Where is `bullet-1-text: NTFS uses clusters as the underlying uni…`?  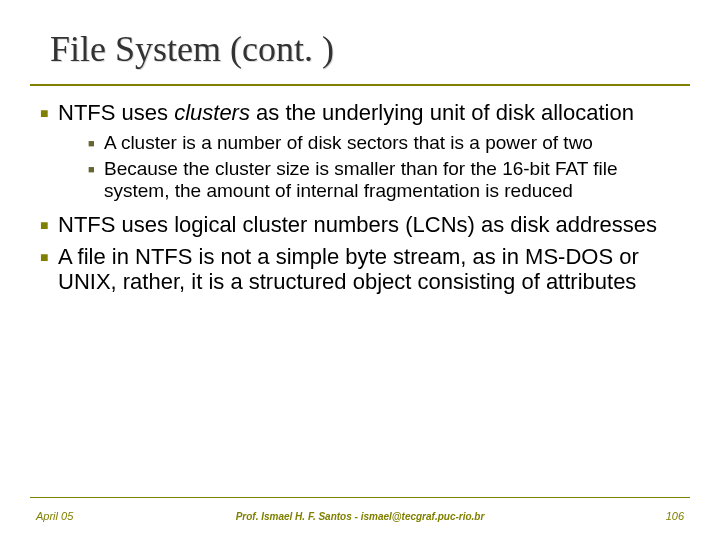 bullet-1-text: NTFS uses clusters as the underlying uni… is located at coordinates (369, 113).